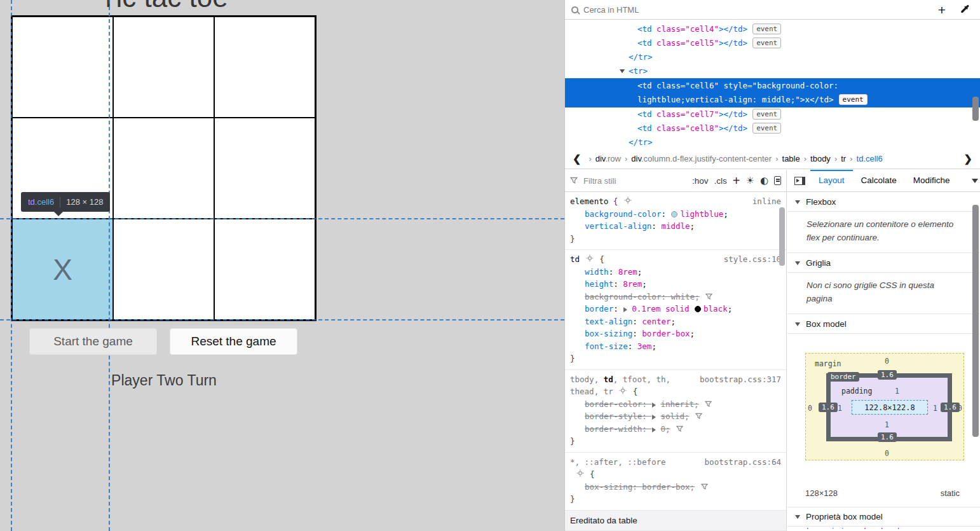 The width and height of the screenshot is (980, 531). I want to click on breadcrumb-item: div.column.d-flex.justify-content-center, so click(702, 159).